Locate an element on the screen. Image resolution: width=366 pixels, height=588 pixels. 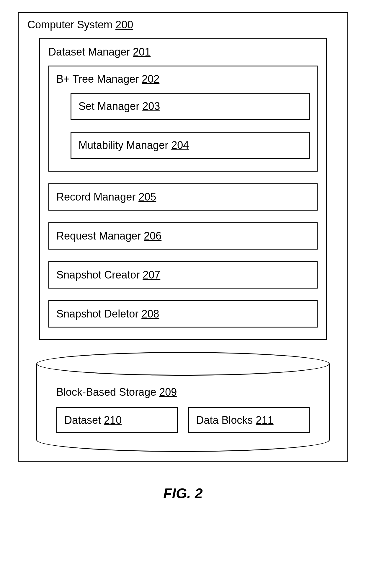
btree-manager-label: B+ Tree Manager 202 is located at coordinates (183, 79).